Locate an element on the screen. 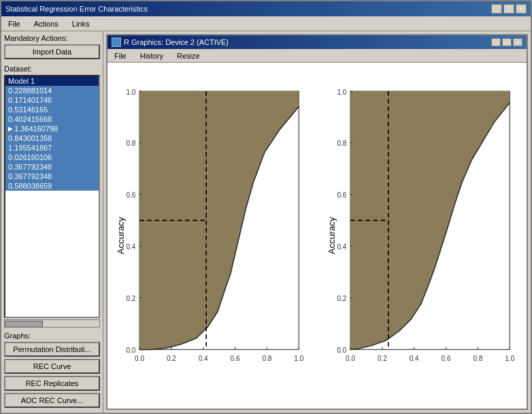  r-close-button: × is located at coordinates (518, 42).